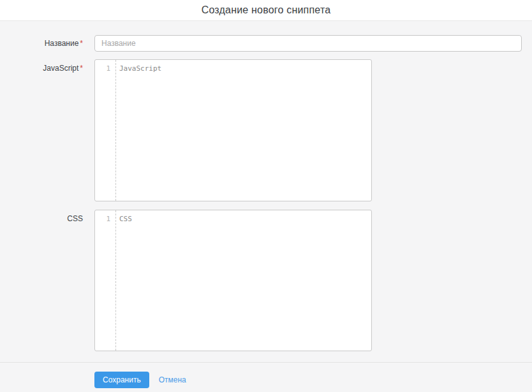 The image size is (532, 392). I want to click on name-field-row: Название*, so click(266, 43).